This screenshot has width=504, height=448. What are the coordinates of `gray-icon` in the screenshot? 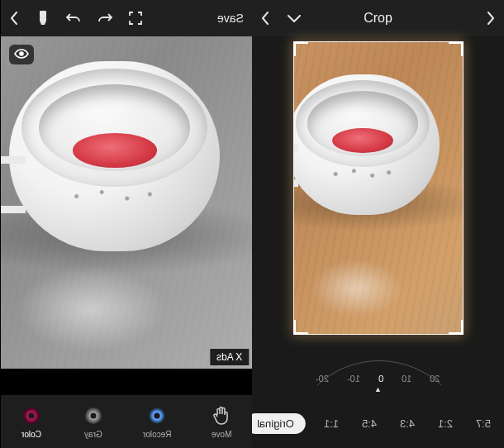 It's located at (93, 416).